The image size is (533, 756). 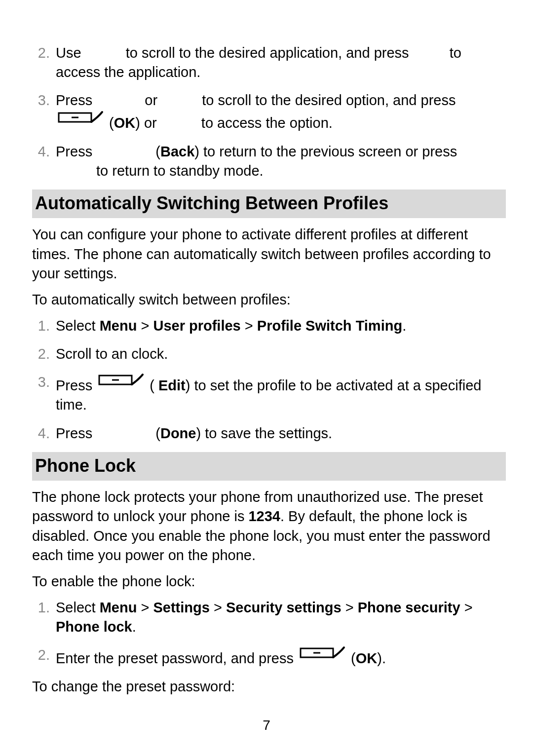 I want to click on heading-profiles: Automatically Switching Between Profiles, so click(x=269, y=204).